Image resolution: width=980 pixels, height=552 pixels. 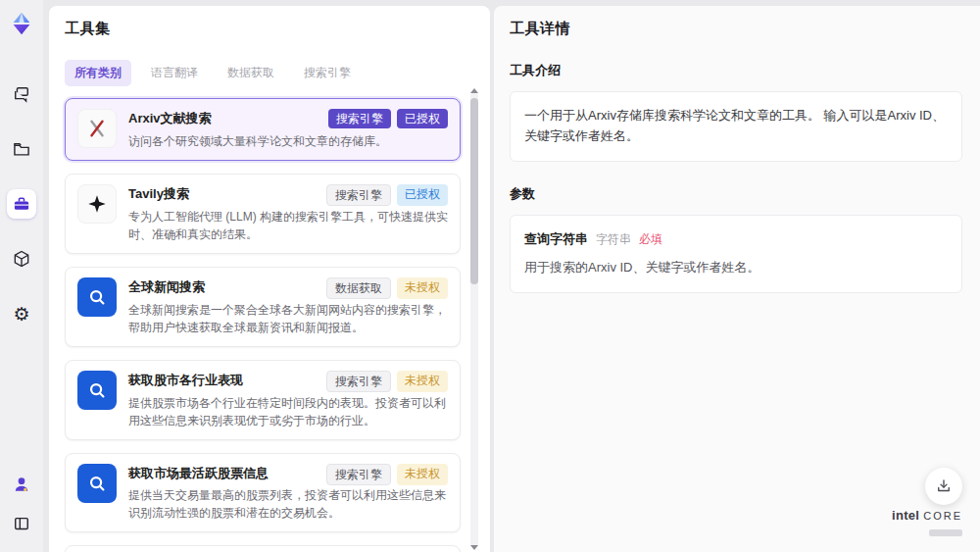 What do you see at coordinates (22, 259) in the screenshot?
I see `package-icon` at bounding box center [22, 259].